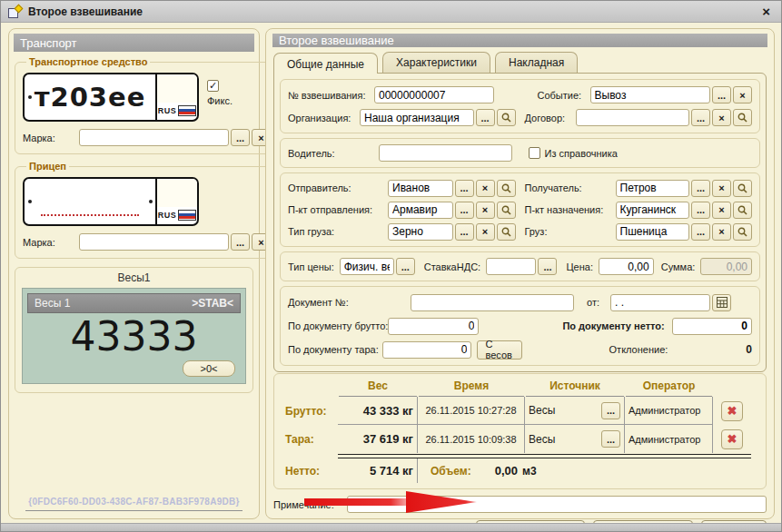 The image size is (782, 532). What do you see at coordinates (325, 64) in the screenshot?
I see `tab-general: Общие данные` at bounding box center [325, 64].